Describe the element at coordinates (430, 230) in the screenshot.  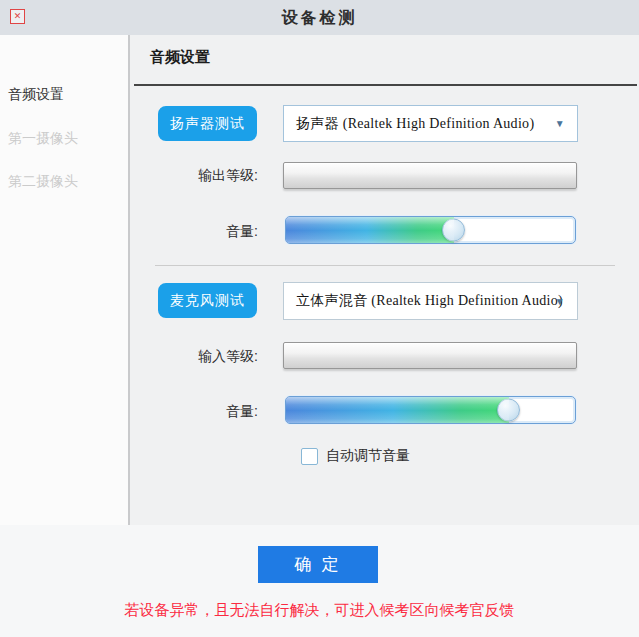
I see `speaker-volume-slider` at that location.